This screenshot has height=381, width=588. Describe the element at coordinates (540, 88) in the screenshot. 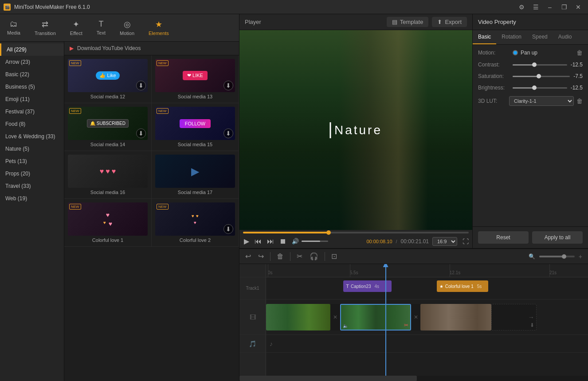

I see `brightness-slider` at that location.